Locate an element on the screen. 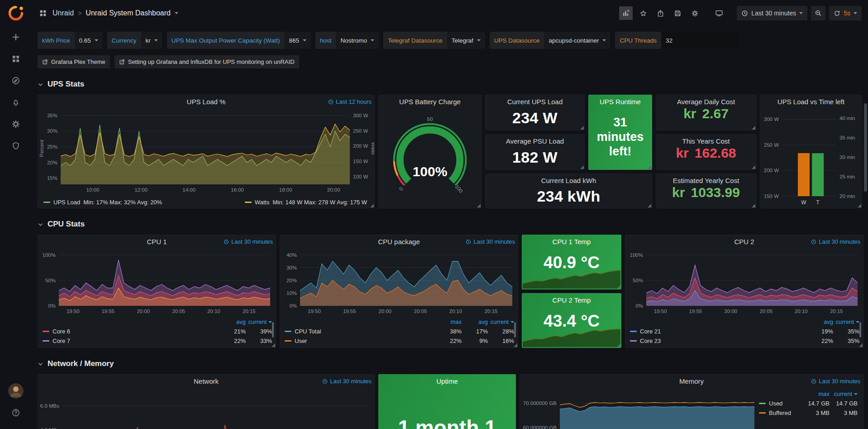 This screenshot has height=429, width=868. apps-grid-icon is located at coordinates (43, 13).